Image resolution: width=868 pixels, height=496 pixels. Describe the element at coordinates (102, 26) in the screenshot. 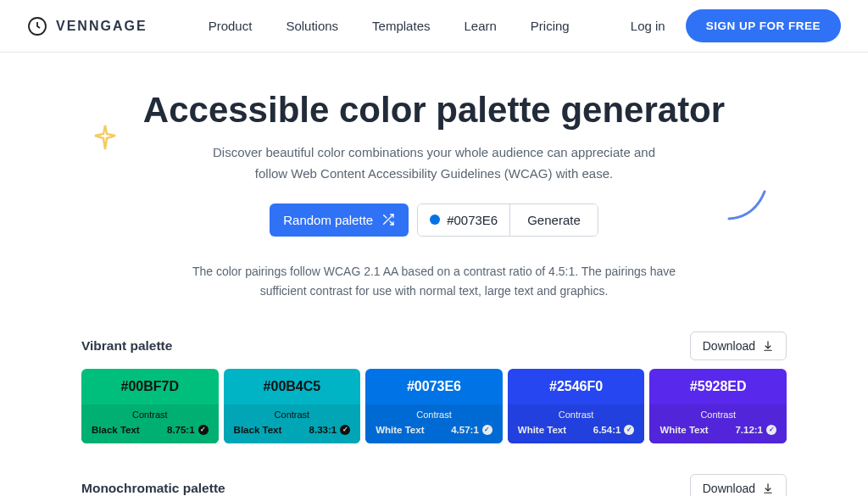

I see `brand-name: VENNGAGE` at that location.